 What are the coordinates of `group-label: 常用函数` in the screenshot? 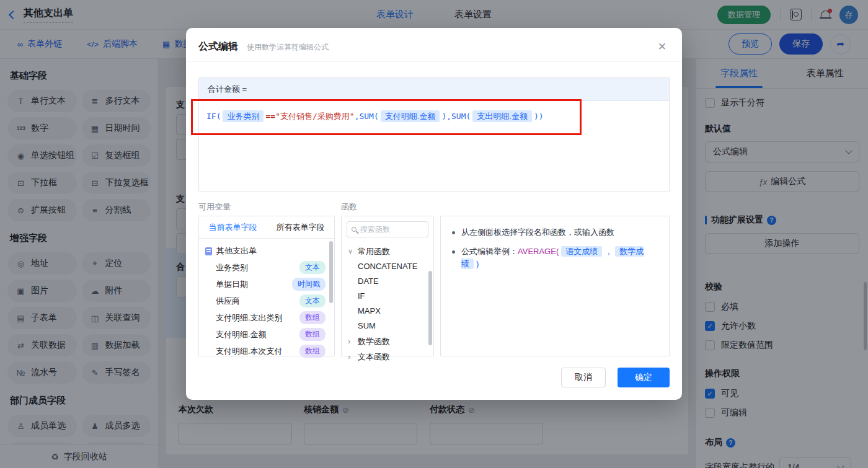 It's located at (374, 252).